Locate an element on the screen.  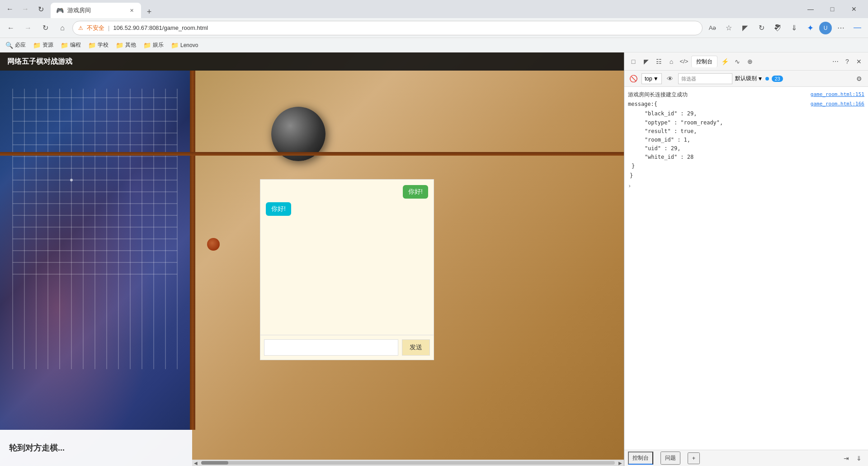
chat-input-area: 发送 is located at coordinates (347, 347).